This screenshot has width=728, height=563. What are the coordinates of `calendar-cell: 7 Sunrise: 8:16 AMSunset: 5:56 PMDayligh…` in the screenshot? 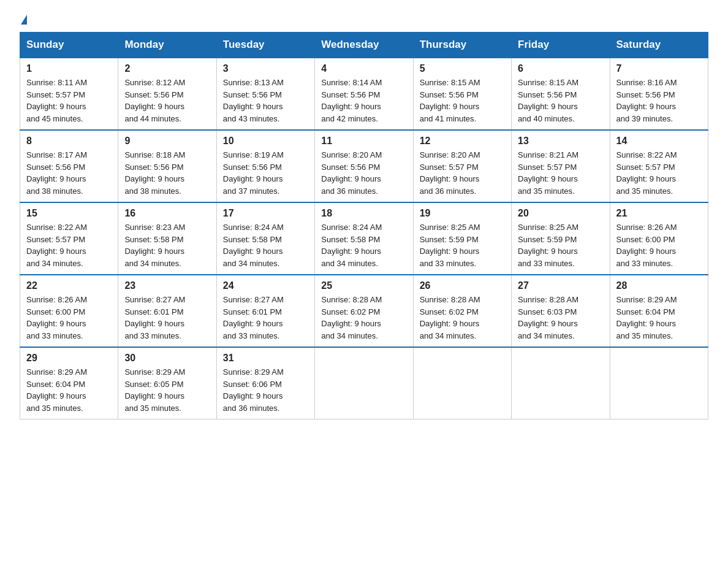 It's located at (659, 94).